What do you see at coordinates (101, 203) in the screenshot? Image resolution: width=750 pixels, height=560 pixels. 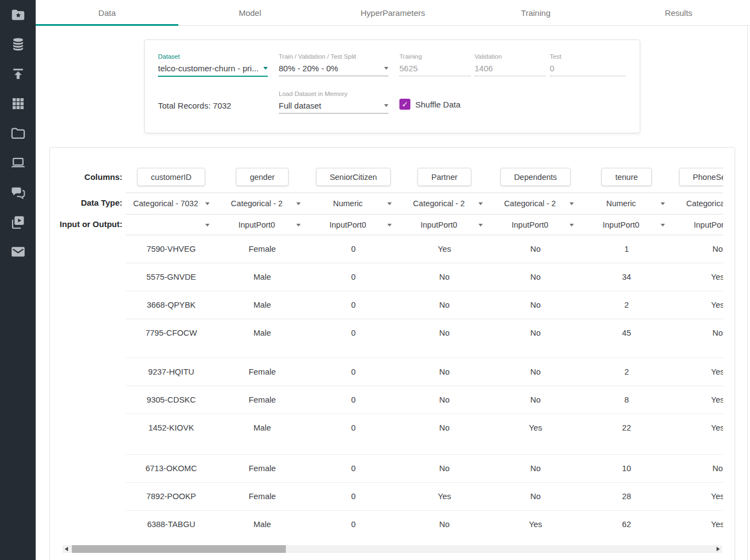 I see `data-type-row-label: Data Type:` at bounding box center [101, 203].